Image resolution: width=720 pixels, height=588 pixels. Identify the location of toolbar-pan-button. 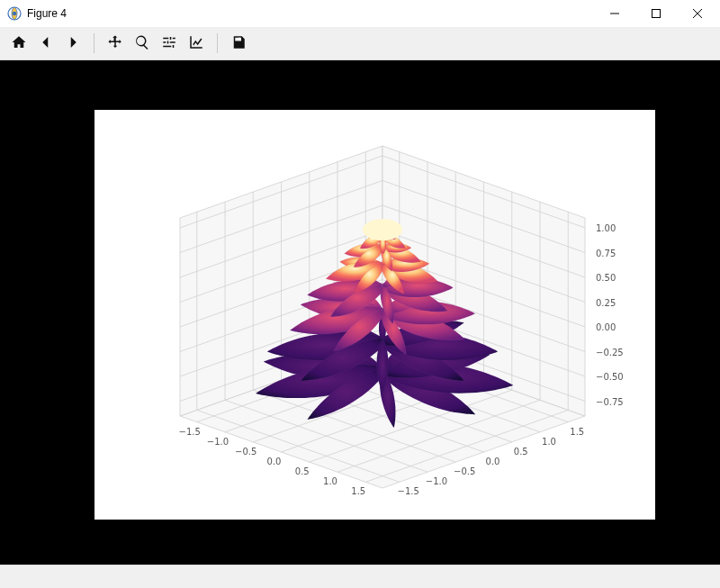
(115, 43).